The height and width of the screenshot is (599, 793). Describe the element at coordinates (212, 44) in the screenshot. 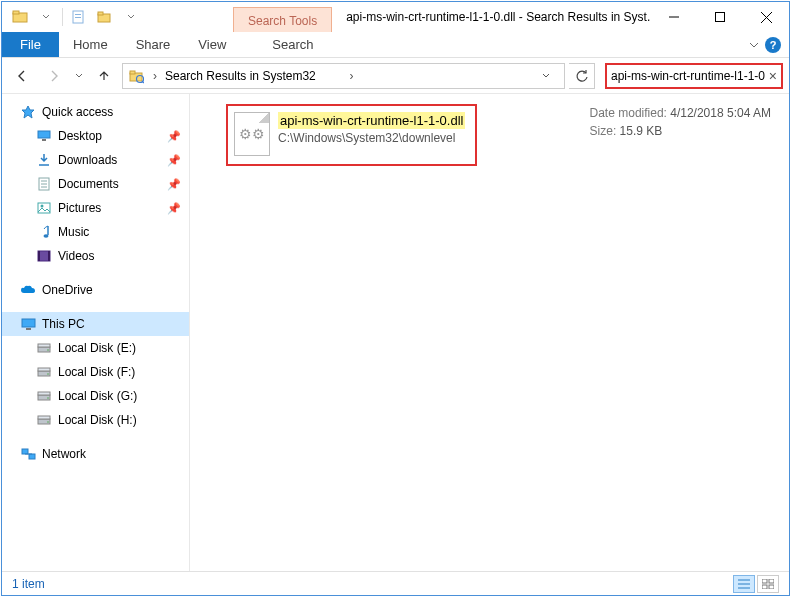

I see `tab-view: View` at that location.